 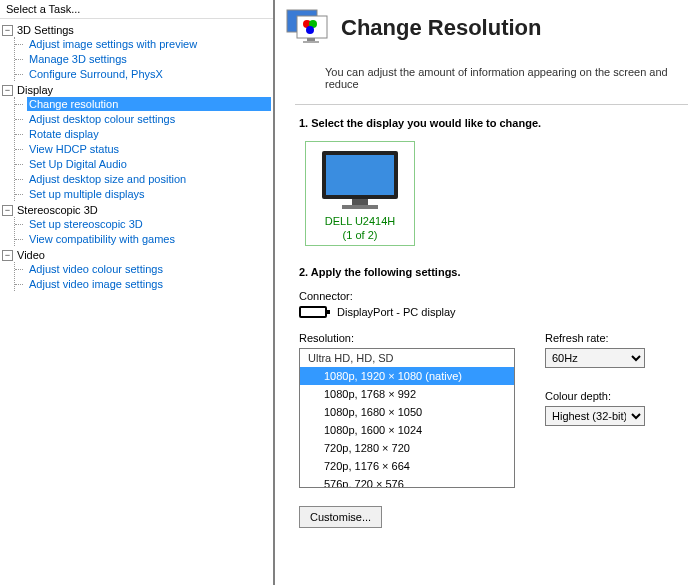 I want to click on tree-item-adjust-image: Adjust image settings with preview, so click(x=149, y=44).